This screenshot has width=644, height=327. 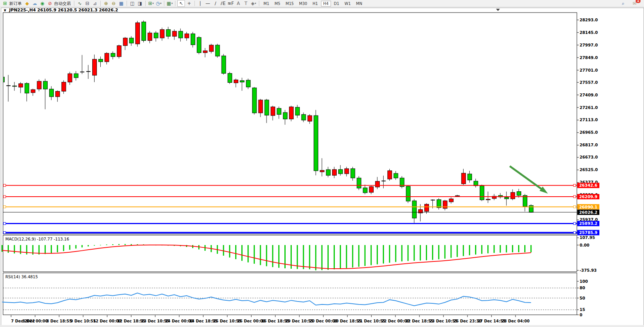 What do you see at coordinates (315, 4) in the screenshot?
I see `timeframe-h1: H1` at bounding box center [315, 4].